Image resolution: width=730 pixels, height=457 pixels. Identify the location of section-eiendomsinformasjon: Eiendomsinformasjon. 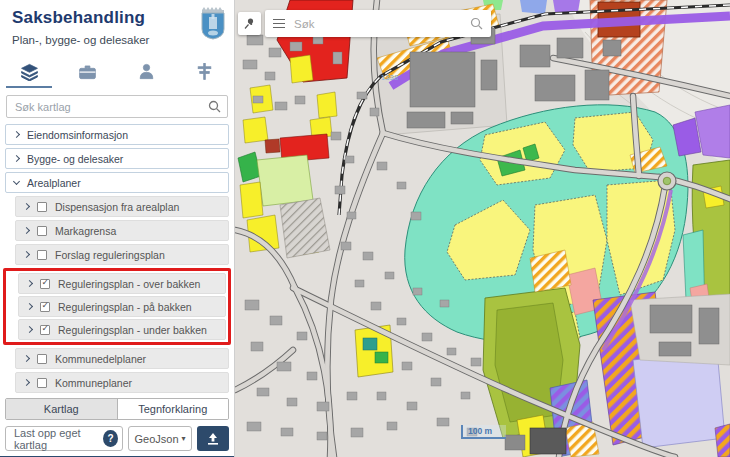
(117, 134).